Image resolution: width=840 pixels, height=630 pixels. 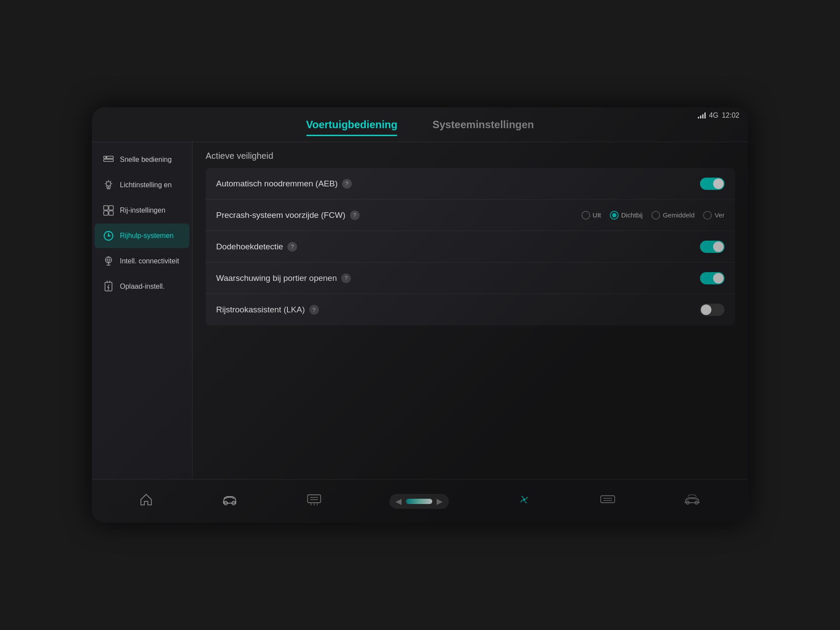 I want to click on nav-car, so click(x=230, y=501).